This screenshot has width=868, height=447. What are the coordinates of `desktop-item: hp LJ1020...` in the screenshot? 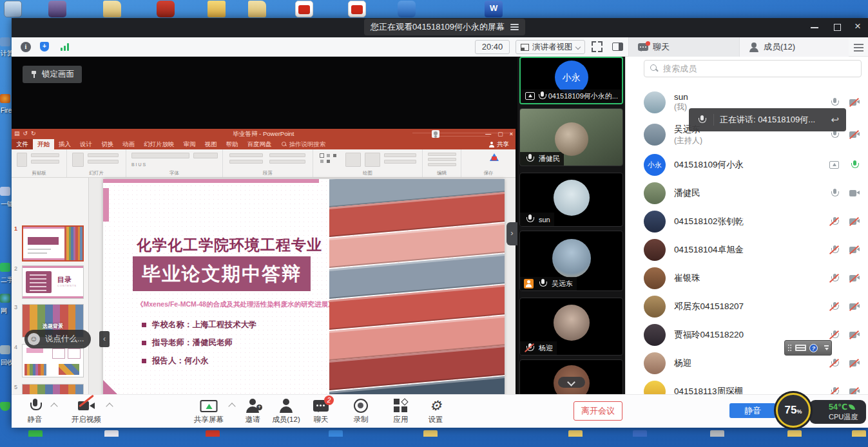 It's located at (717, 437).